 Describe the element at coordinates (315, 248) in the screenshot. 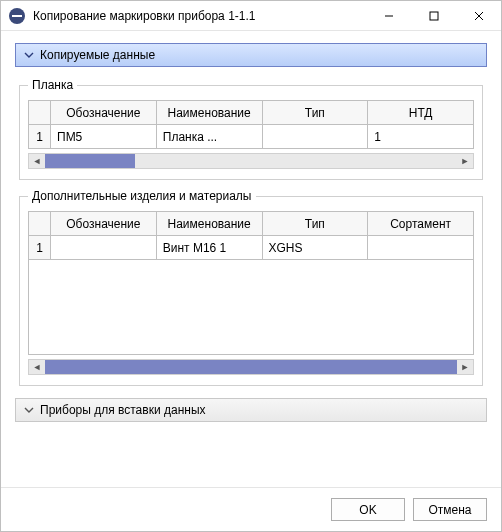

I see `cell: XGHS` at that location.